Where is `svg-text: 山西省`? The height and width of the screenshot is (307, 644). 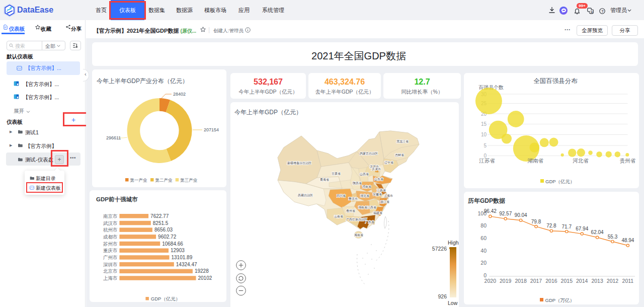 svg-text: 山西省 is located at coordinates (364, 174).